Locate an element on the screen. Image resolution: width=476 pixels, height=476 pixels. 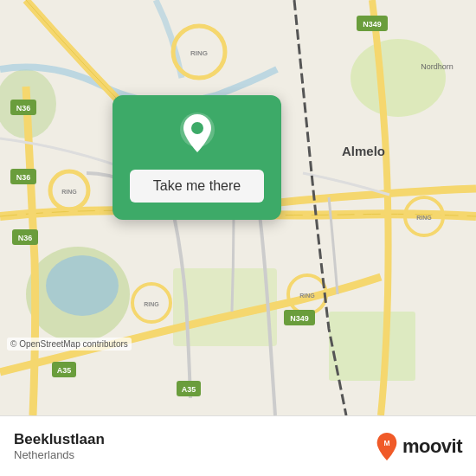
location-info: Beeklustlaan Netherlands is located at coordinates (59, 447).